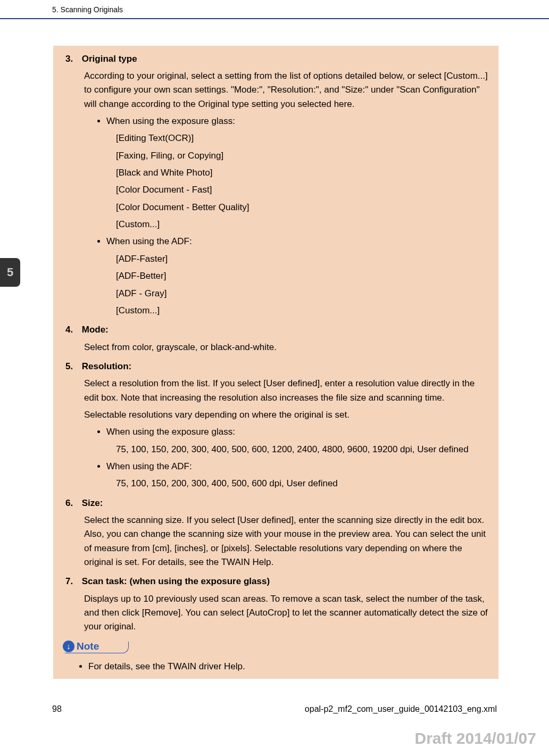 The width and height of the screenshot is (549, 756). I want to click on option: 75, 100, 150, 200, 300, 400, 500, 600, 1…, so click(302, 450).